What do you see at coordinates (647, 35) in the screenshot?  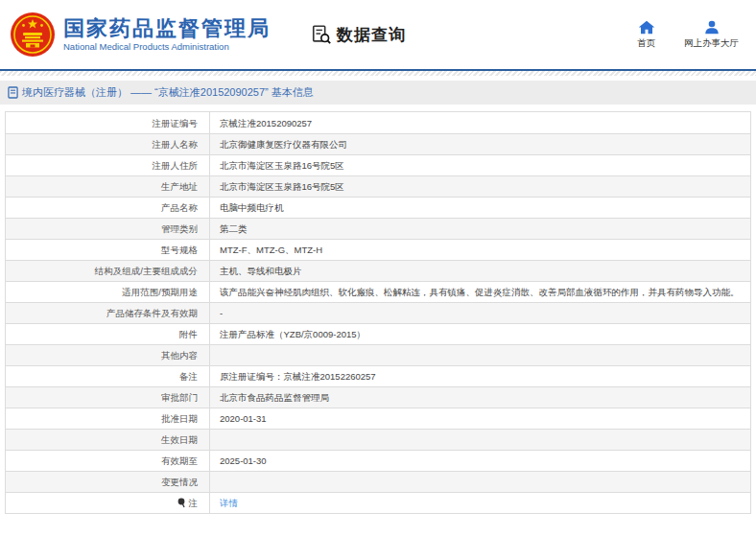 I see `nav-home: 首页` at bounding box center [647, 35].